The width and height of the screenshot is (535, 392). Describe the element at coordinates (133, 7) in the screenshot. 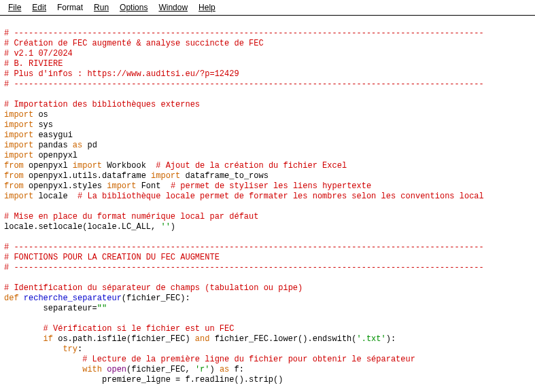

I see `menu-options-label: Options` at that location.